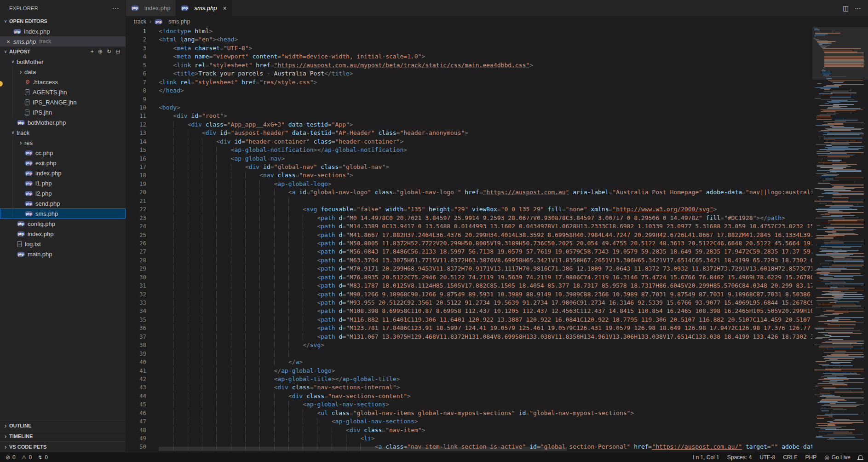  What do you see at coordinates (63, 82) in the screenshot?
I see `tree-item: ⚙.htaccess` at bounding box center [63, 82].